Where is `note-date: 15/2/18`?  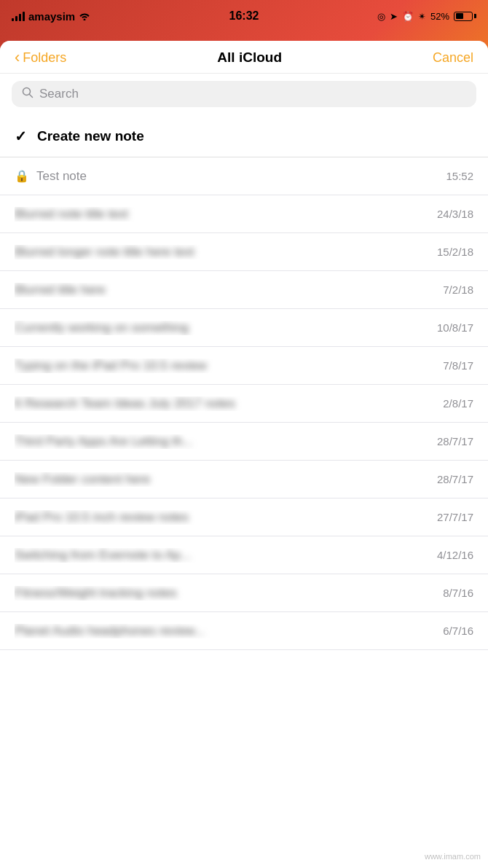 note-date: 15/2/18 is located at coordinates (455, 252).